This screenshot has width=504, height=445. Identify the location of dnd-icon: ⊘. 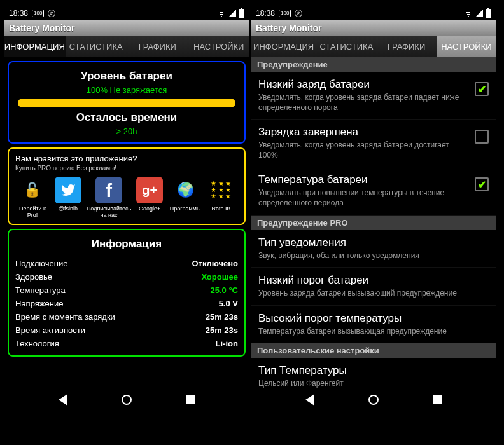
(298, 13).